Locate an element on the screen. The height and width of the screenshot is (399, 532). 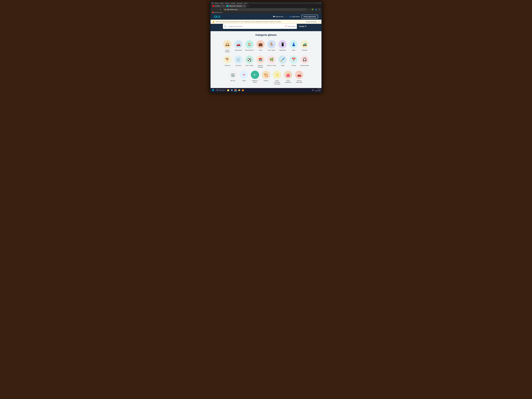
sport-icon: ⚽ is located at coordinates (249, 60).